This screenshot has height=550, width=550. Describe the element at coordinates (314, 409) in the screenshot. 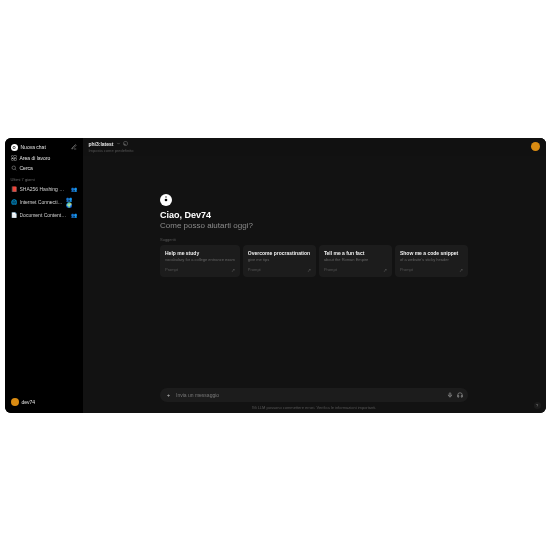

I see `footer-disclaimer: Gli LLM possono commettere errori. Verif…` at that location.